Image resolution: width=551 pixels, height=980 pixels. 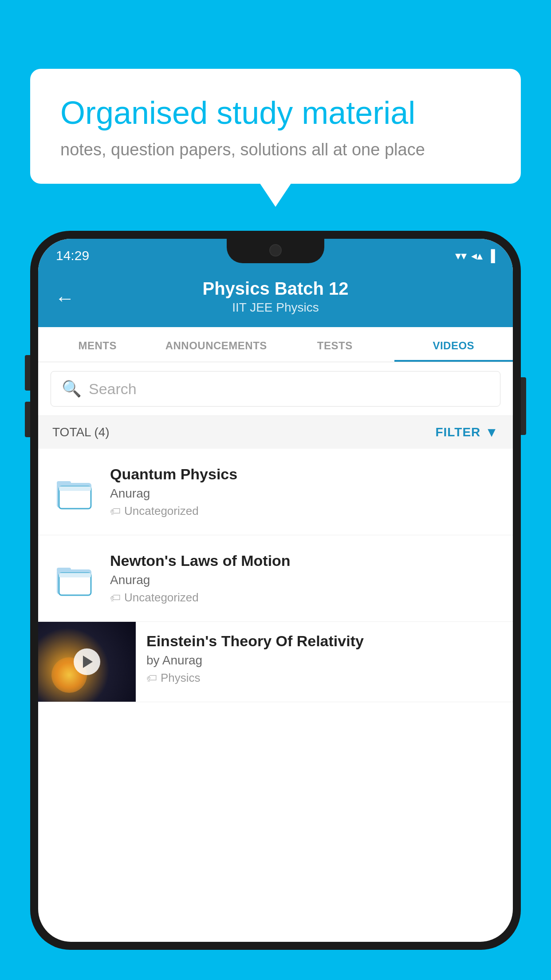 I want to click on search-input: Search, so click(x=113, y=389).